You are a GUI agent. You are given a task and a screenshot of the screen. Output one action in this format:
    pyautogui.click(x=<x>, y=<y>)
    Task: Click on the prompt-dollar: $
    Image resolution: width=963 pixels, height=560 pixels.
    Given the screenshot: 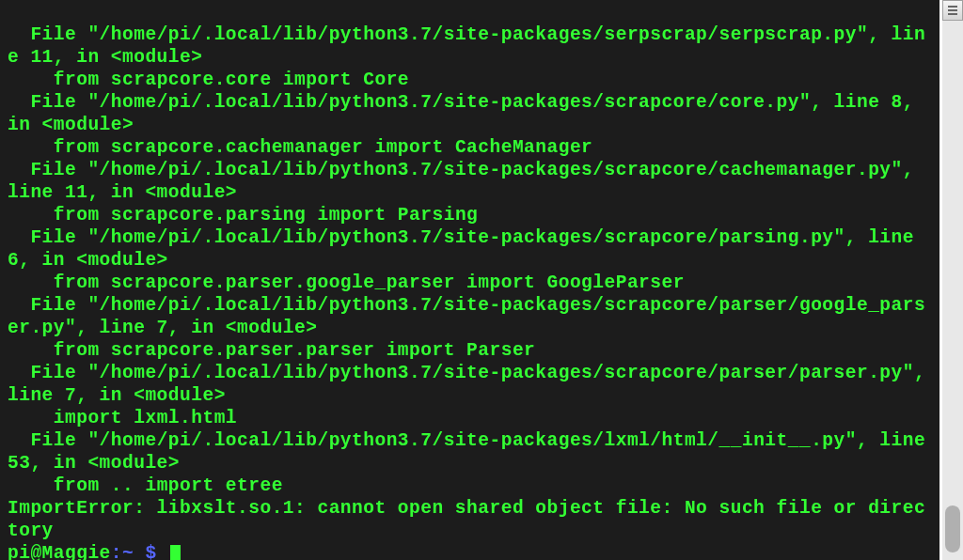 What is the action you would take?
    pyautogui.click(x=150, y=552)
    